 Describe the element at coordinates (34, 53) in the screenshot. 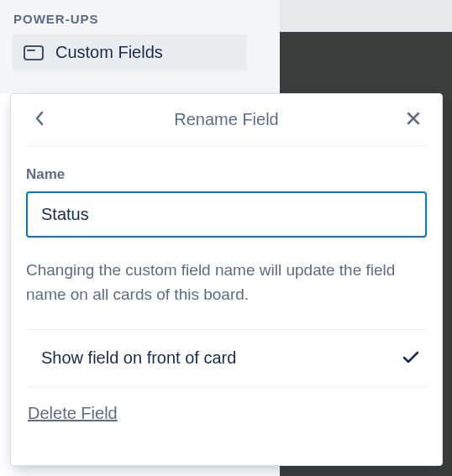

I see `card-icon` at that location.